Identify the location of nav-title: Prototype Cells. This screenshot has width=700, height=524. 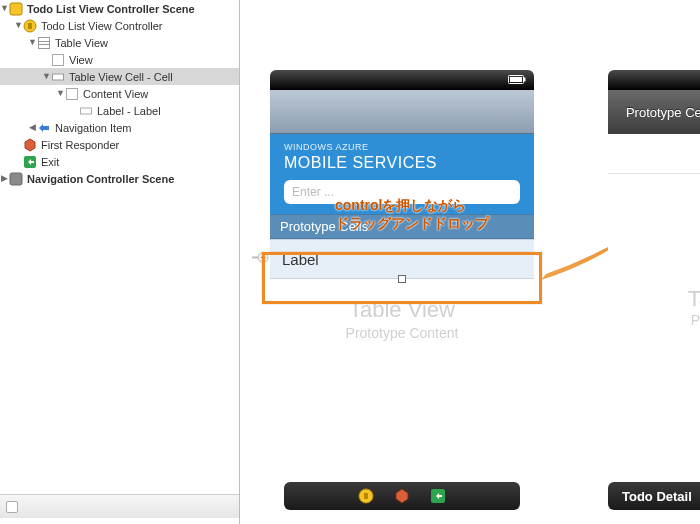
(663, 112).